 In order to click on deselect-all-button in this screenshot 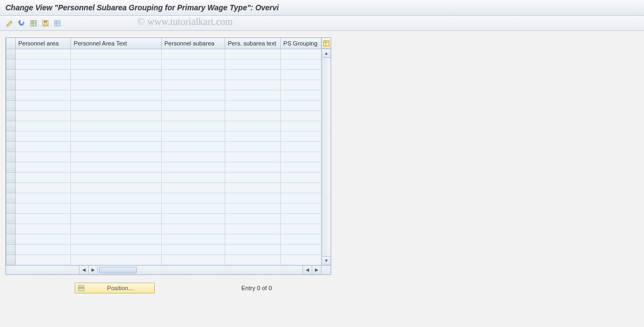, I will do `click(57, 23)`.